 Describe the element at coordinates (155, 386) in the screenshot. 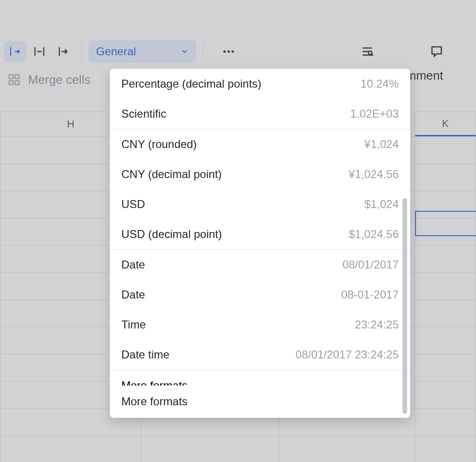

I see `format-option-label: More formats` at that location.